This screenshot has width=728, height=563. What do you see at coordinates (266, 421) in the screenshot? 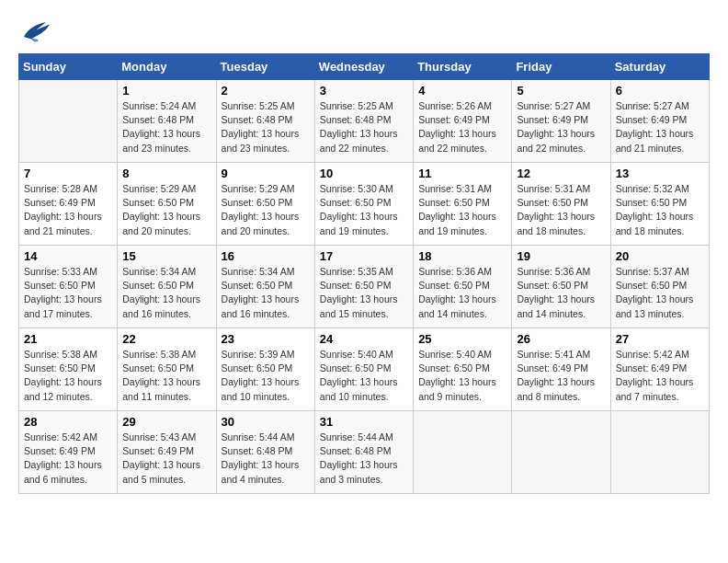
I see `day-number: 30` at bounding box center [266, 421].